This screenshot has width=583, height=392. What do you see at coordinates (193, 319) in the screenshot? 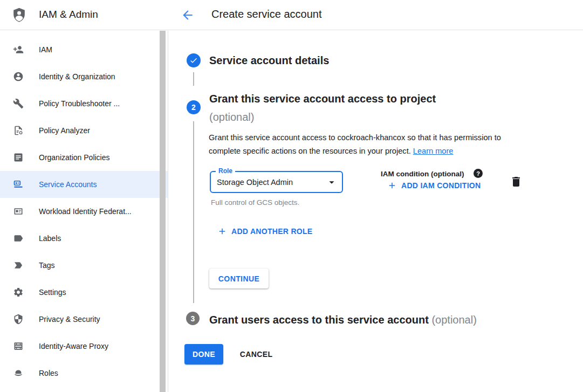
I see `step3-number: 3` at bounding box center [193, 319].